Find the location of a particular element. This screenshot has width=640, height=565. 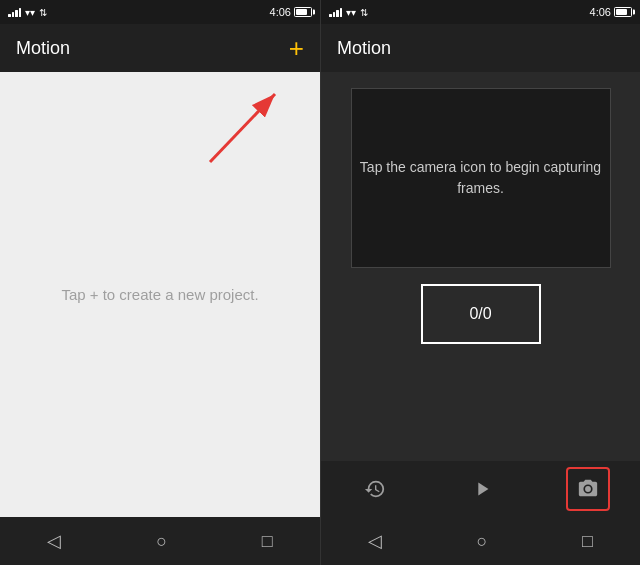

right-data-icon: ⇅ is located at coordinates (364, 12).